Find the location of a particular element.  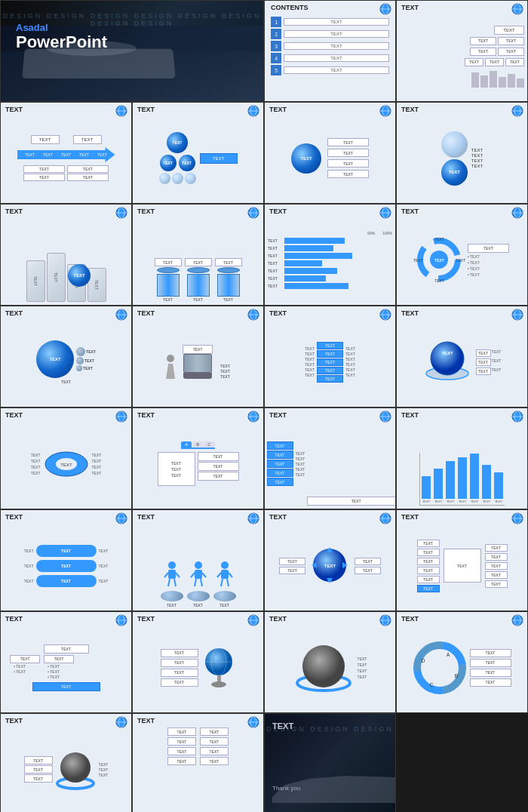

contents-title: CONTENTS is located at coordinates (290, 8).